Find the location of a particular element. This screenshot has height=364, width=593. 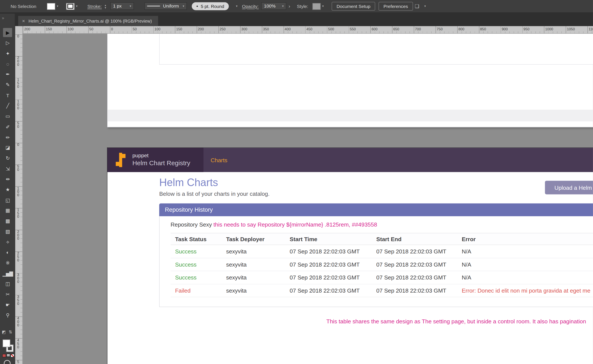

document-setup-button: Document Setup is located at coordinates (353, 6).